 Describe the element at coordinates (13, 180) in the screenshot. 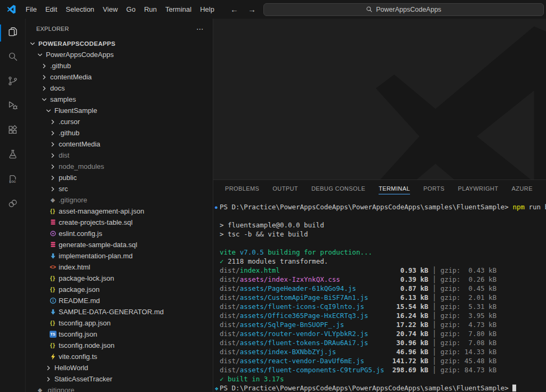

I see `activity-item-output-log: LOG` at that location.